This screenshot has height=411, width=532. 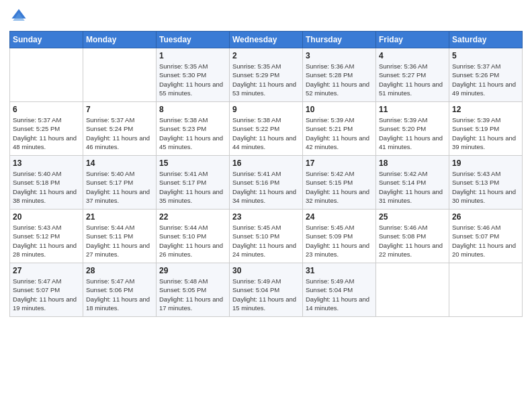 What do you see at coordinates (266, 271) in the screenshot?
I see `day-number: 30` at bounding box center [266, 271].